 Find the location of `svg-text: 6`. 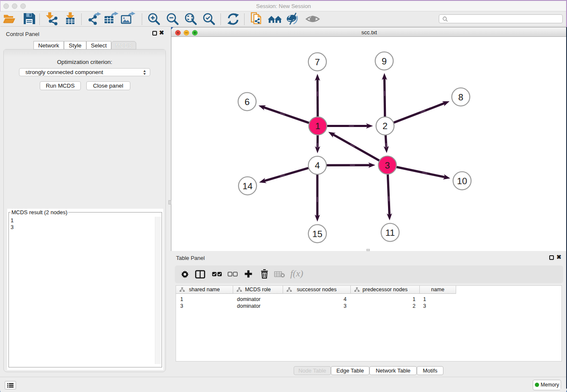

svg-text: 6 is located at coordinates (247, 102).